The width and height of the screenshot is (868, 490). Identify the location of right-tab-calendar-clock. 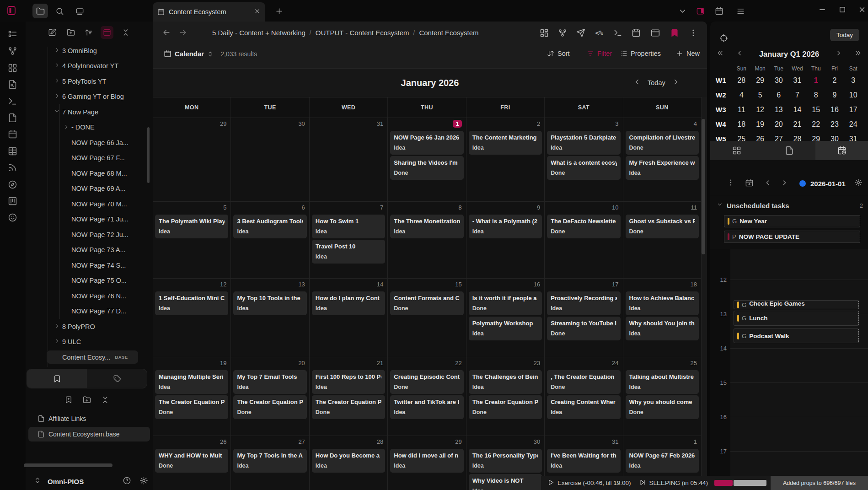
(841, 151).